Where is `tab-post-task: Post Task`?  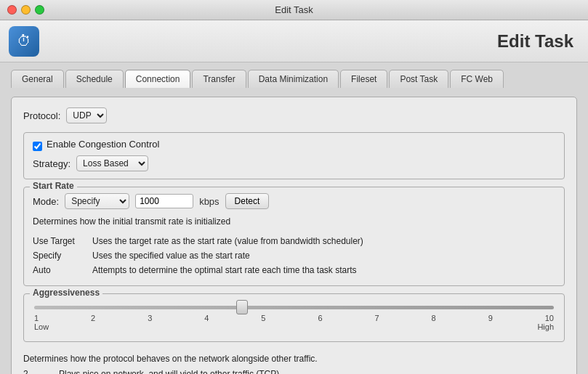 tab-post-task: Post Task is located at coordinates (419, 78).